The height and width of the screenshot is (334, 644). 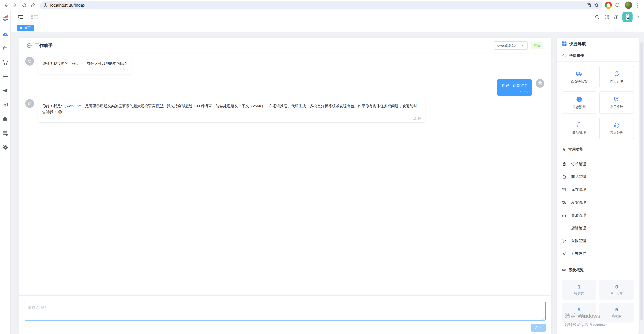 What do you see at coordinates (616, 128) in the screenshot?
I see `quick-action-after-sales: 售后处理` at bounding box center [616, 128].